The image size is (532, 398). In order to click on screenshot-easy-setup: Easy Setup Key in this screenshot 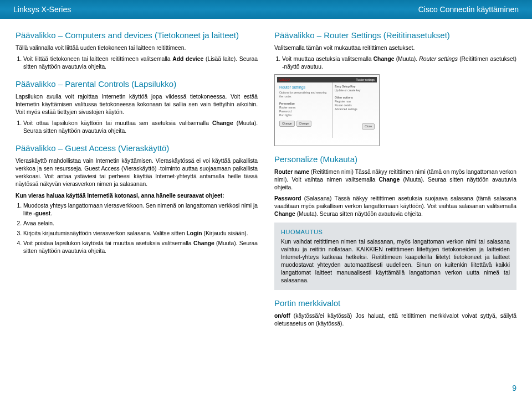, I will do `click(355, 86)`.